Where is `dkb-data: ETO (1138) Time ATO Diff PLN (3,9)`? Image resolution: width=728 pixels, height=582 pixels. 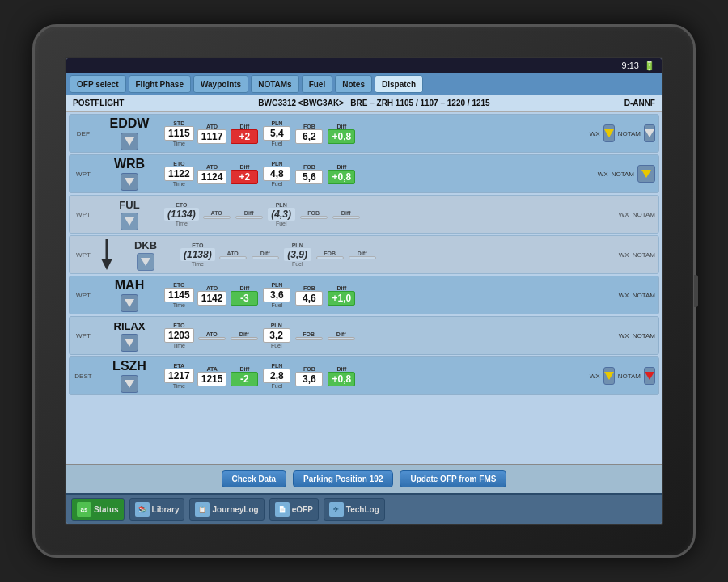
dkb-data: ETO (1138) Time ATO Diff PLN (3,9) is located at coordinates (386, 255).